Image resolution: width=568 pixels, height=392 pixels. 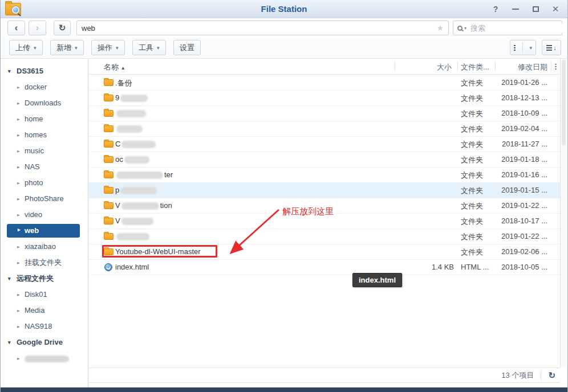 What do you see at coordinates (324, 129) in the screenshot?
I see `file-row: 文件夹 2019-02-04 ...` at bounding box center [324, 129].